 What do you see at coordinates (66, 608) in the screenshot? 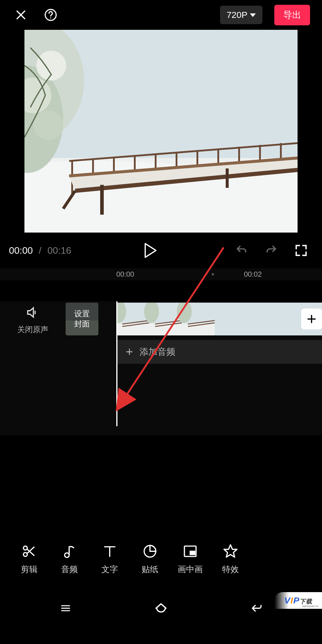
I see `nav-menu-button` at bounding box center [66, 608].